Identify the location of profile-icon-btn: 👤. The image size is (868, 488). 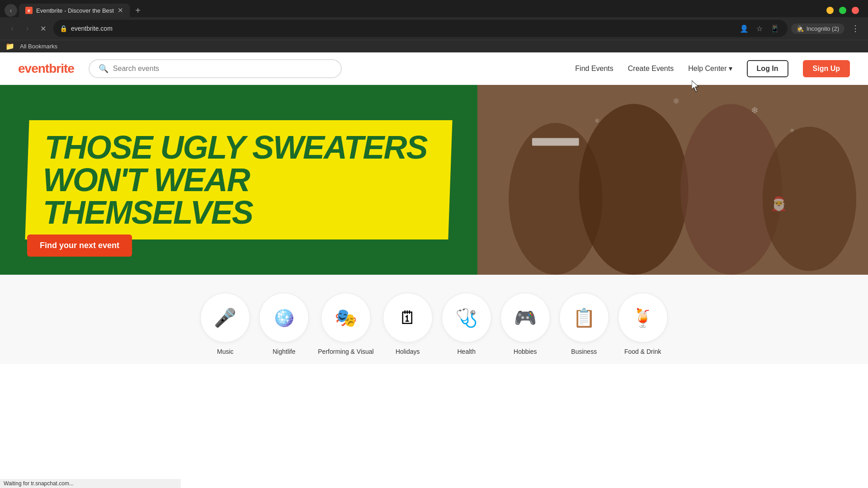
(744, 28).